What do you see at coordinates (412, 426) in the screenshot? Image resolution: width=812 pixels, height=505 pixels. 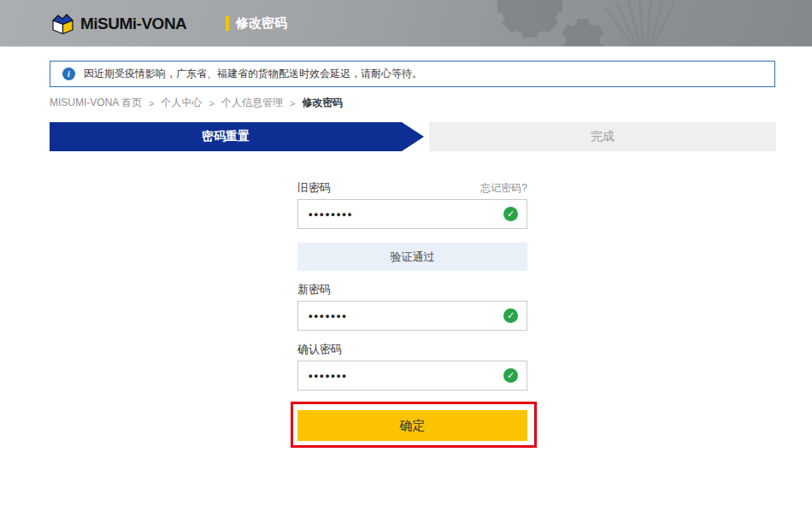 I see `submit-button: 确定` at bounding box center [412, 426].